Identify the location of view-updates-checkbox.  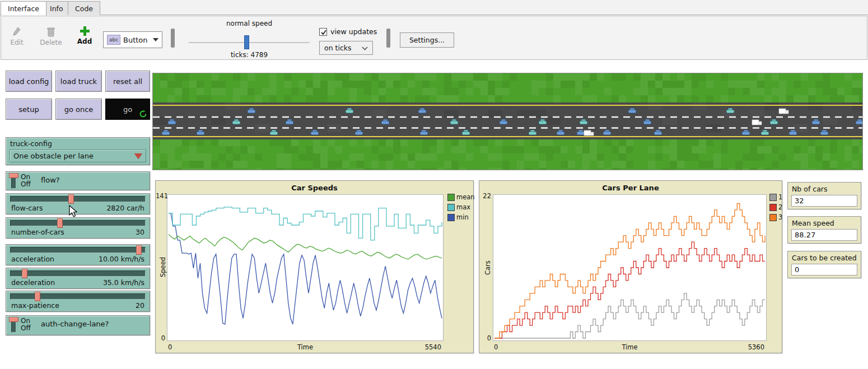
(323, 32).